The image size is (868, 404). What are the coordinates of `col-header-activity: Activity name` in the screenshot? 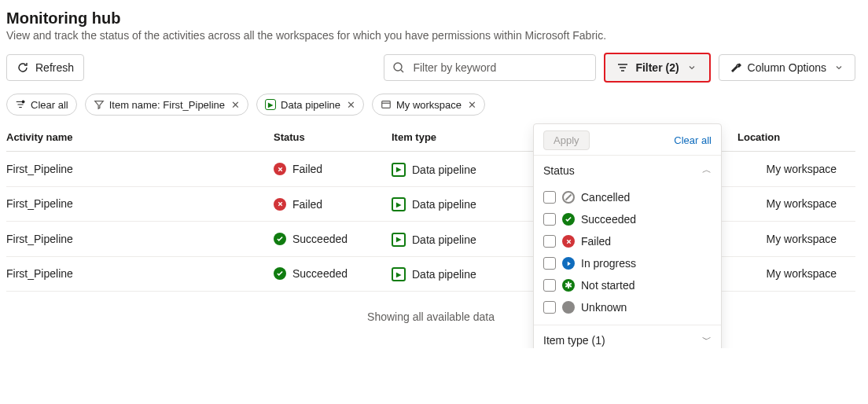 It's located at (140, 138).